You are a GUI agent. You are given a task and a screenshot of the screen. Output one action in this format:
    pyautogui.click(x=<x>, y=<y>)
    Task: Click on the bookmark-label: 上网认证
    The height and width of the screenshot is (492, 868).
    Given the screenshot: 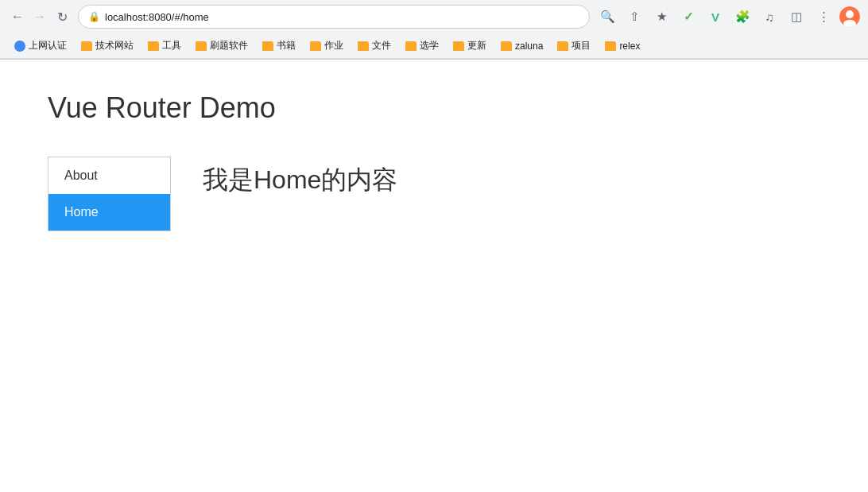 What is the action you would take?
    pyautogui.click(x=48, y=46)
    